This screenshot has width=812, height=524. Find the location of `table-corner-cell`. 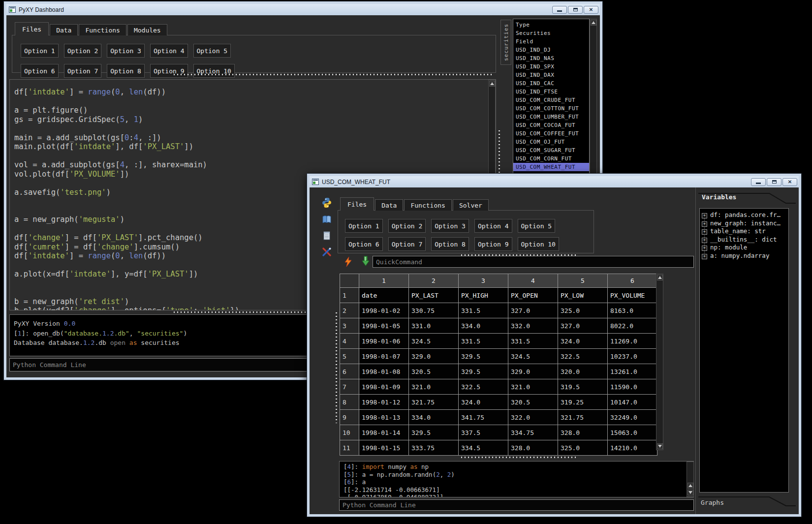

table-corner-cell is located at coordinates (349, 281).